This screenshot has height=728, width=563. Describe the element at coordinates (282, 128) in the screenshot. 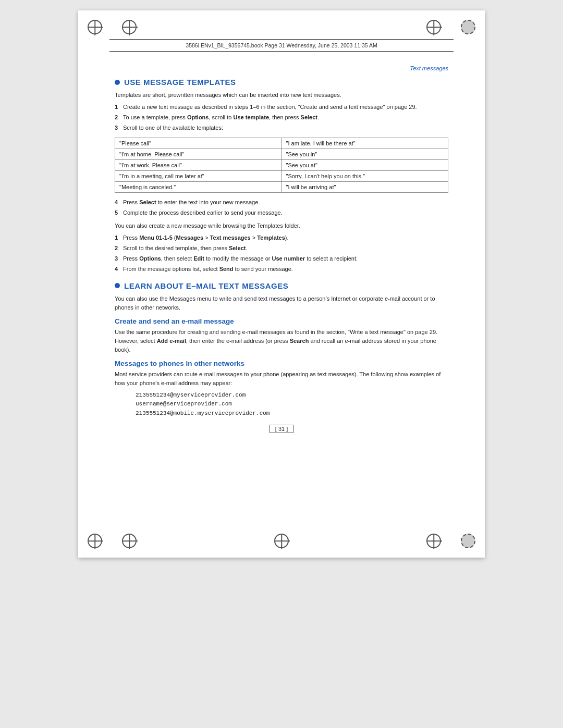

I see `step-item: 3 Scroll to one of the available templat…` at that location.